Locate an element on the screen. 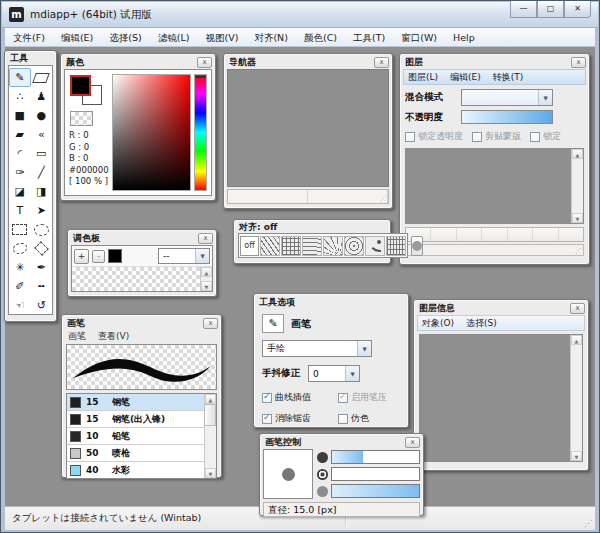  palette-current-swatch is located at coordinates (115, 256).